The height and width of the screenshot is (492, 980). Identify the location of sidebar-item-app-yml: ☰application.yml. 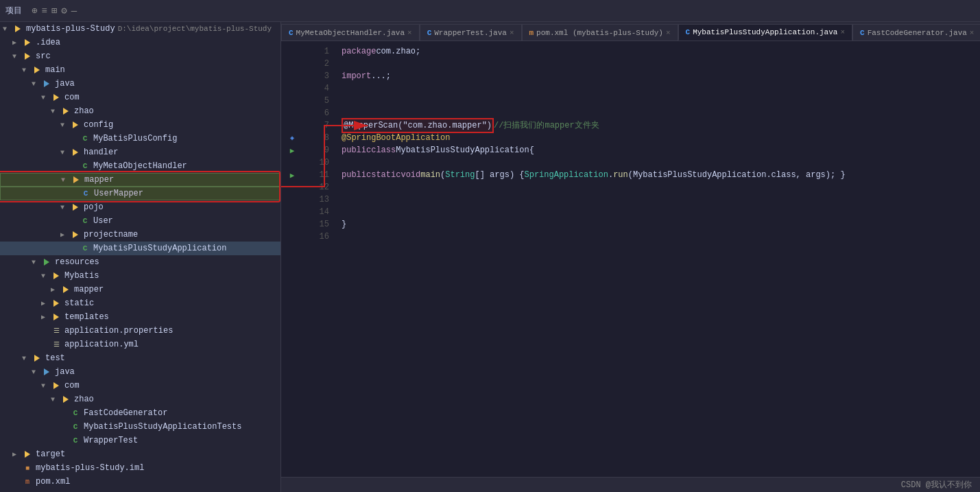
(140, 344).